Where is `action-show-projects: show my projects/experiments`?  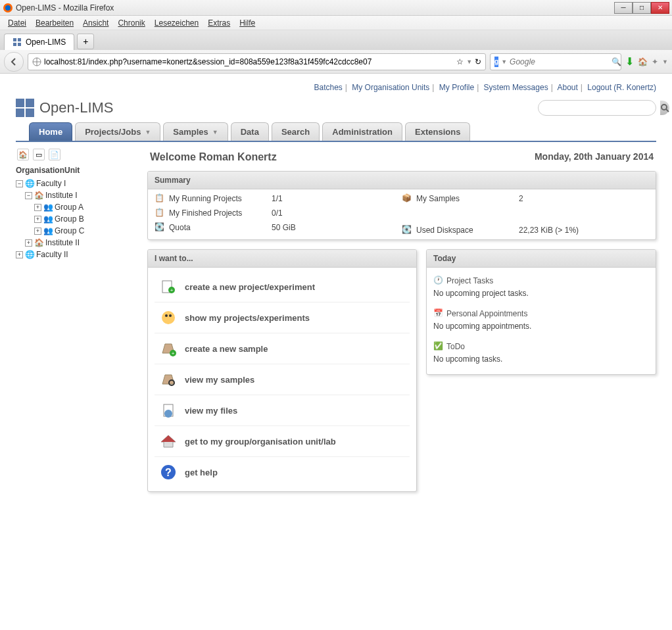 action-show-projects: show my projects/experiments is located at coordinates (282, 318).